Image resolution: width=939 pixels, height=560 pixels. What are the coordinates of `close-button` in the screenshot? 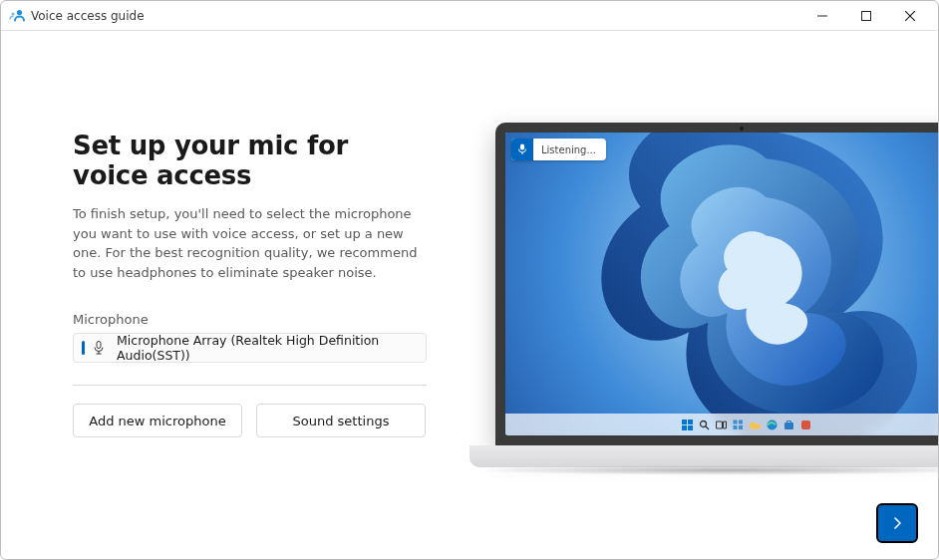 It's located at (910, 16).